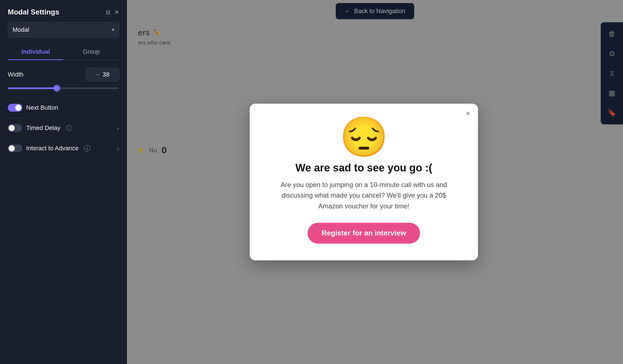 This screenshot has width=623, height=364. Describe the element at coordinates (117, 12) in the screenshot. I see `close-icon: ✕` at that location.